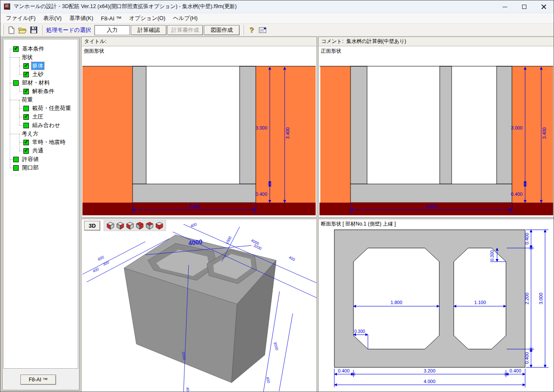 The width and height of the screenshot is (554, 392). Describe the element at coordinates (430, 299) in the screenshot. I see `section-structure` at that location.